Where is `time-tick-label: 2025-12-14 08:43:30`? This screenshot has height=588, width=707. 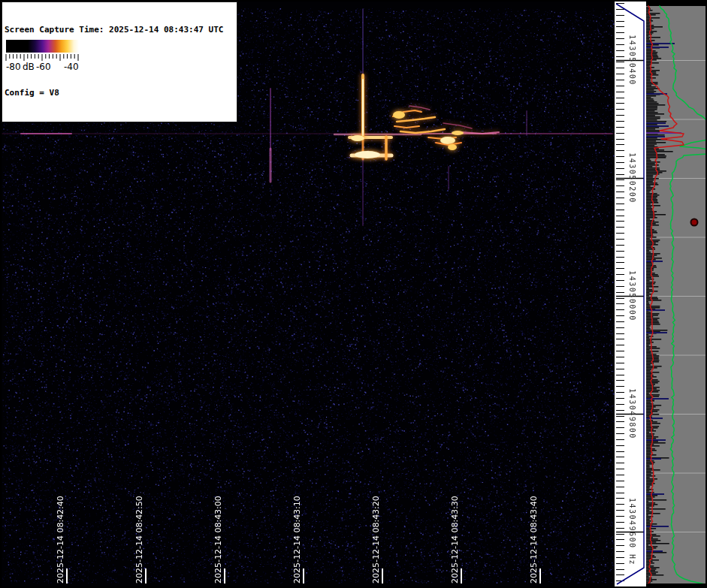
time-tick-label: 2025-12-14 08:43:30 is located at coordinates (455, 539).